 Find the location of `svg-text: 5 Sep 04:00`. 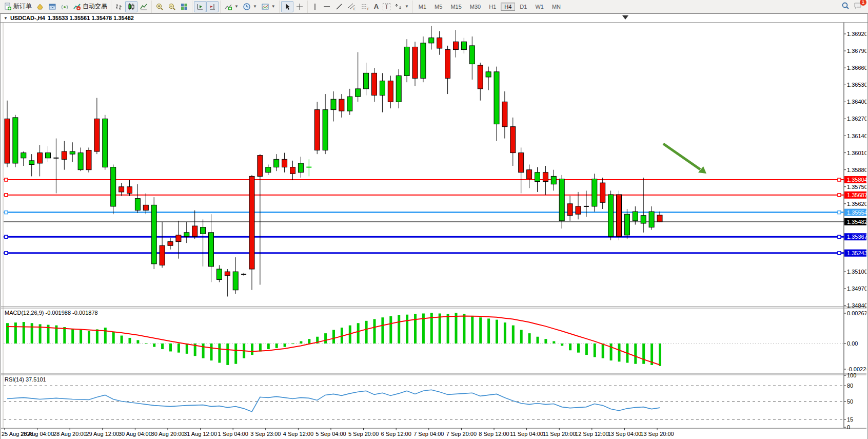

svg-text: 5 Sep 04:00 is located at coordinates (330, 434).